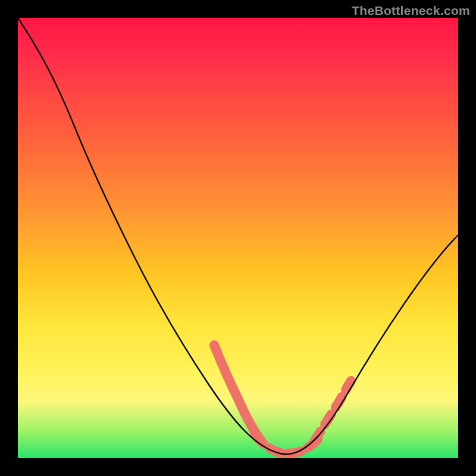  I want to click on highlight-left, so click(238, 393).